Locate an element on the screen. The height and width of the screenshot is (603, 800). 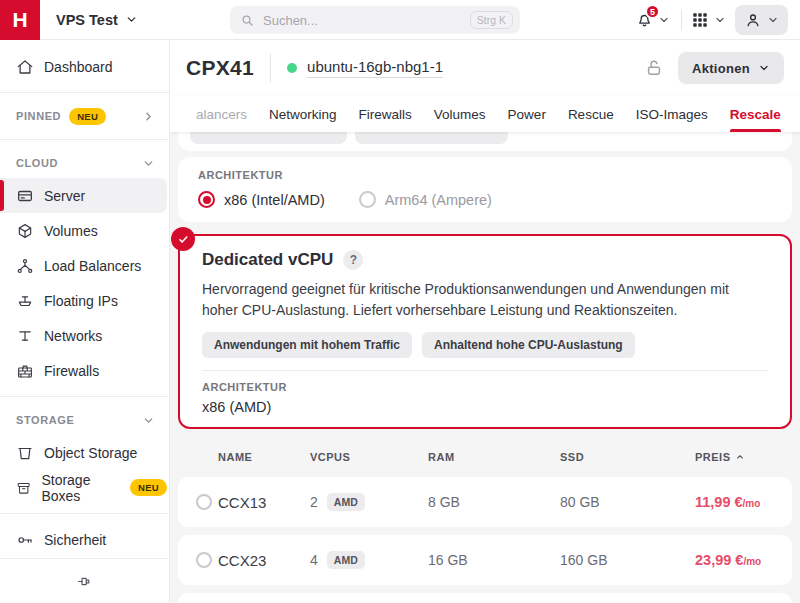
sidebar-item-label: Sicherheit is located at coordinates (75, 540).